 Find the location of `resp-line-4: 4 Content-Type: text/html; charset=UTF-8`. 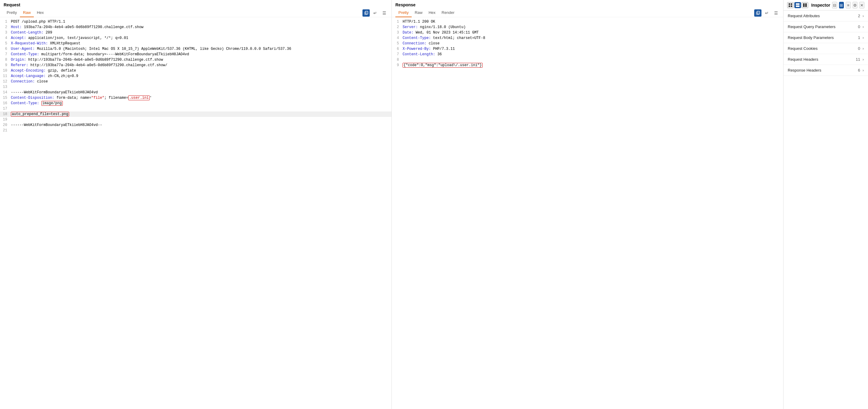

resp-line-4: 4 Content-Type: text/html; charset=UTF-8 is located at coordinates (588, 38).